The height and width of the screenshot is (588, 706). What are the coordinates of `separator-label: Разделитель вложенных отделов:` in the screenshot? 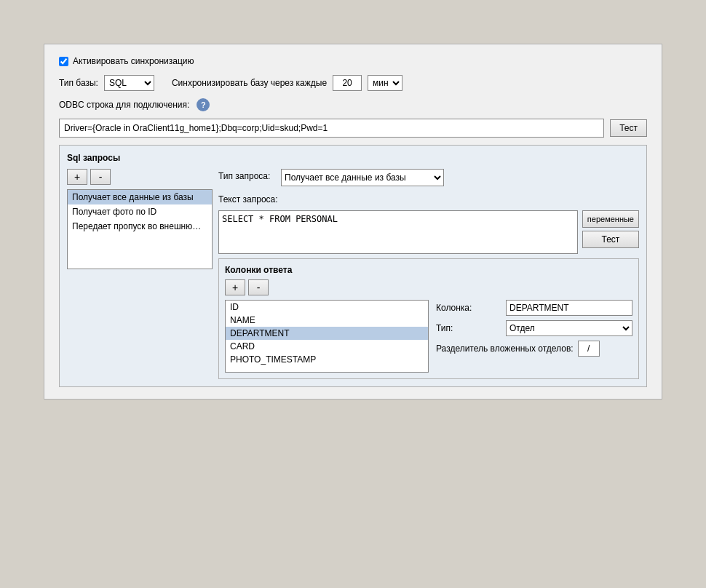 It's located at (505, 349).